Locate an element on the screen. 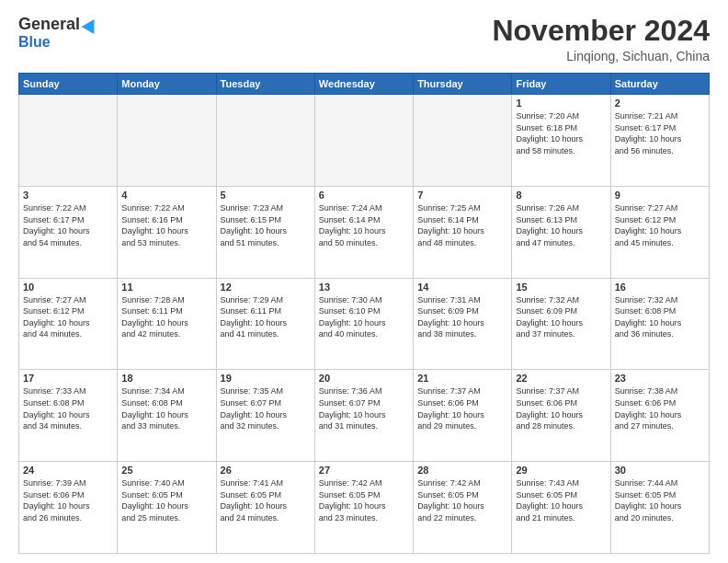 The height and width of the screenshot is (563, 728). day-number: 11 is located at coordinates (166, 287).